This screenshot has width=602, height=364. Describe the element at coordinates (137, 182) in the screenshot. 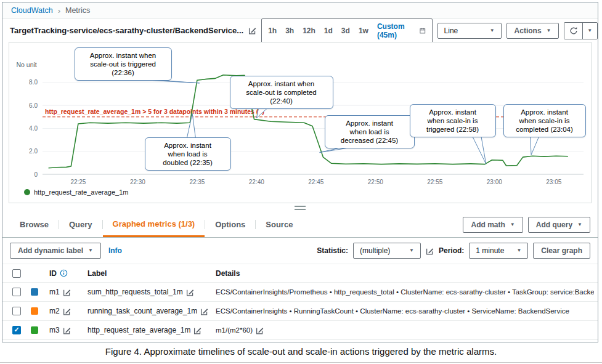

I see `svg-text: 22:30` at that location.